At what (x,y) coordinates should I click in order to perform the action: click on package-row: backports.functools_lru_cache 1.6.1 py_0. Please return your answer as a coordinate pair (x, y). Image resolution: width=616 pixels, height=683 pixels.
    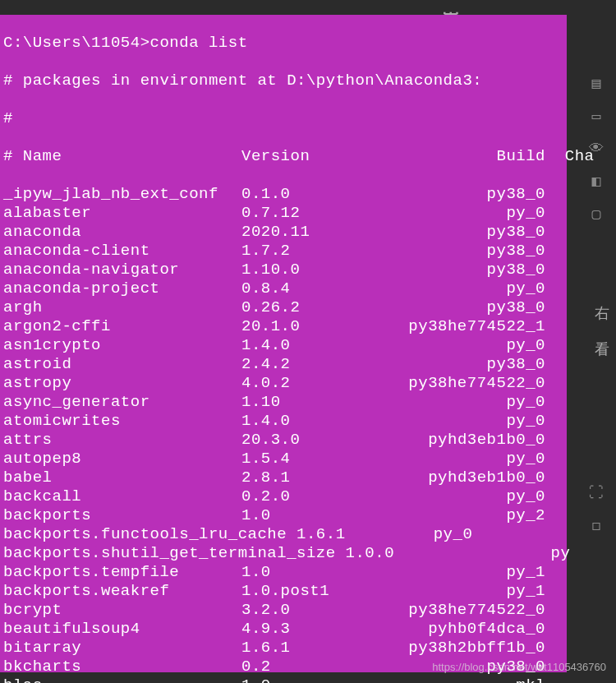
    Looking at the image, I should click on (299, 534).